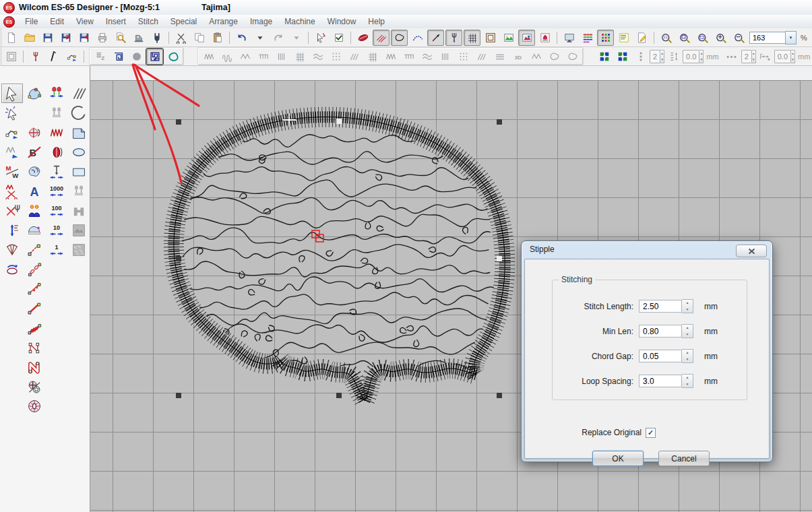 This screenshot has width=812, height=512. What do you see at coordinates (79, 249) in the screenshot?
I see `texture-tool` at bounding box center [79, 249].